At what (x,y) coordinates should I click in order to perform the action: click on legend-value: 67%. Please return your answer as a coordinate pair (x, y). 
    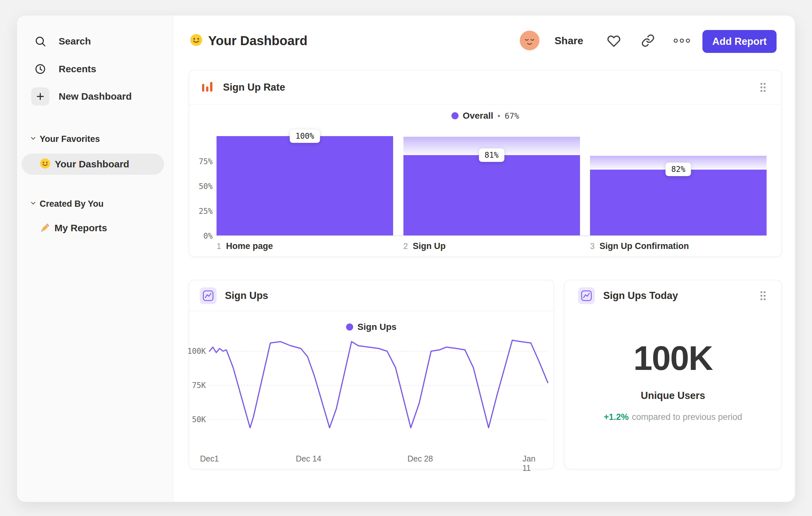
    Looking at the image, I should click on (512, 116).